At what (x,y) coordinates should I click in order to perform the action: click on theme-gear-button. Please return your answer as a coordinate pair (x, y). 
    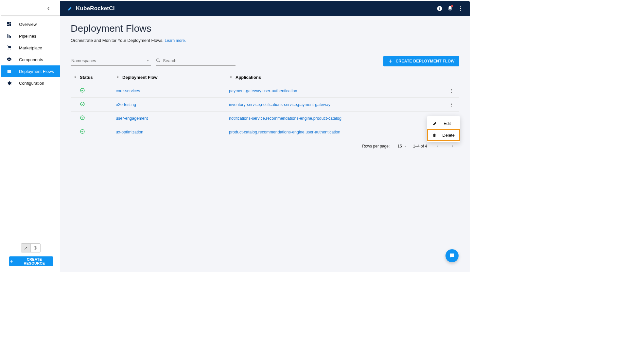
    Looking at the image, I should click on (35, 248).